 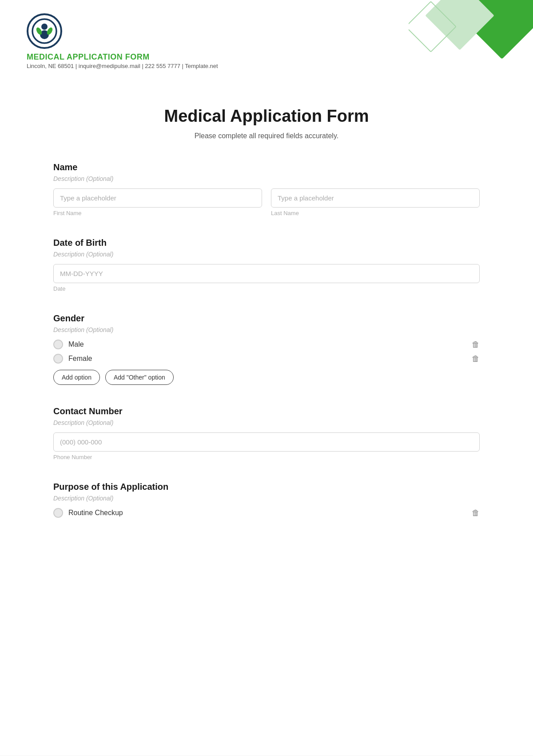 I want to click on gender-option-male-row: Male 🗑, so click(x=266, y=344).